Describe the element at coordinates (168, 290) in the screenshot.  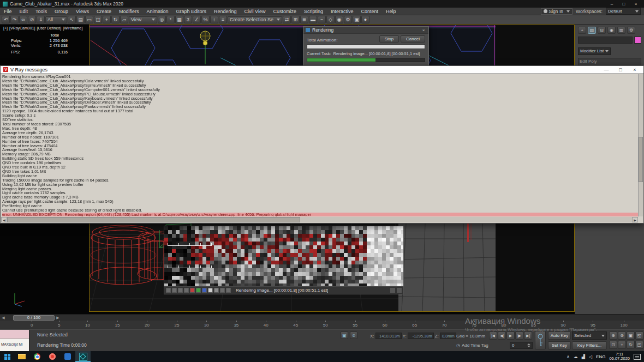
I see `save-image-icon` at that location.